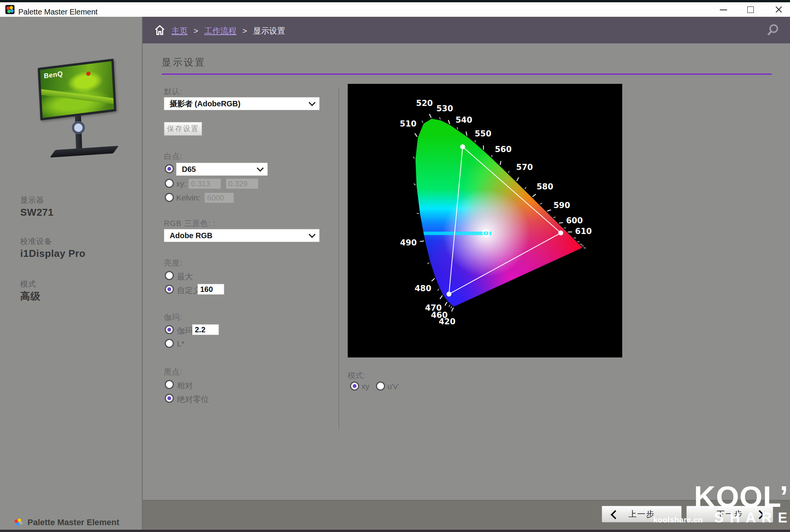 Image resolution: width=790 pixels, height=532 pixels. What do you see at coordinates (160, 30) in the screenshot?
I see `home-icon` at bounding box center [160, 30].